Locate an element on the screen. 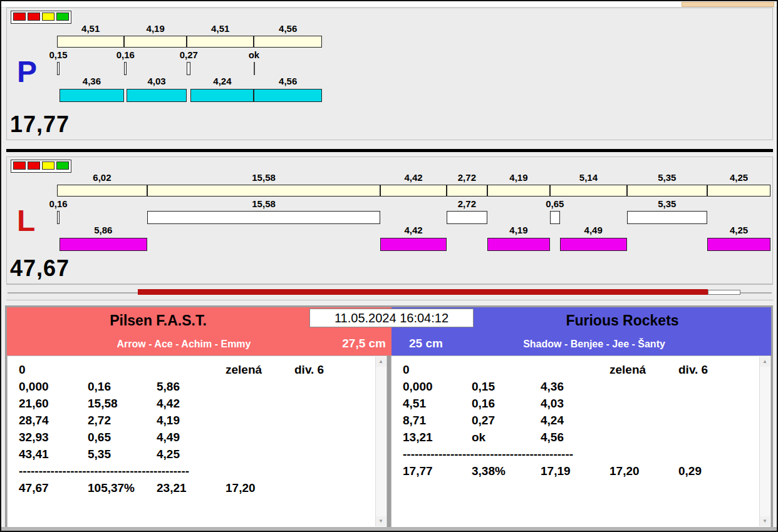  result-cell: 0,65 is located at coordinates (122, 437).